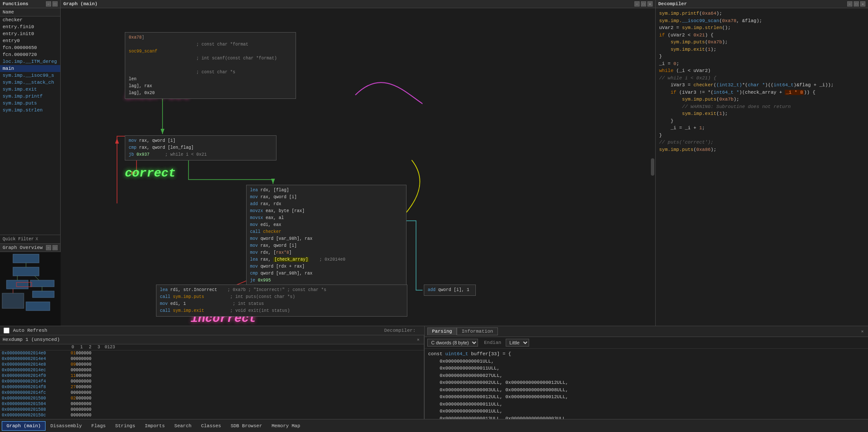 The width and height of the screenshot is (868, 432). What do you see at coordinates (650, 4) in the screenshot?
I see `graph-close-btn: ✕` at bounding box center [650, 4].